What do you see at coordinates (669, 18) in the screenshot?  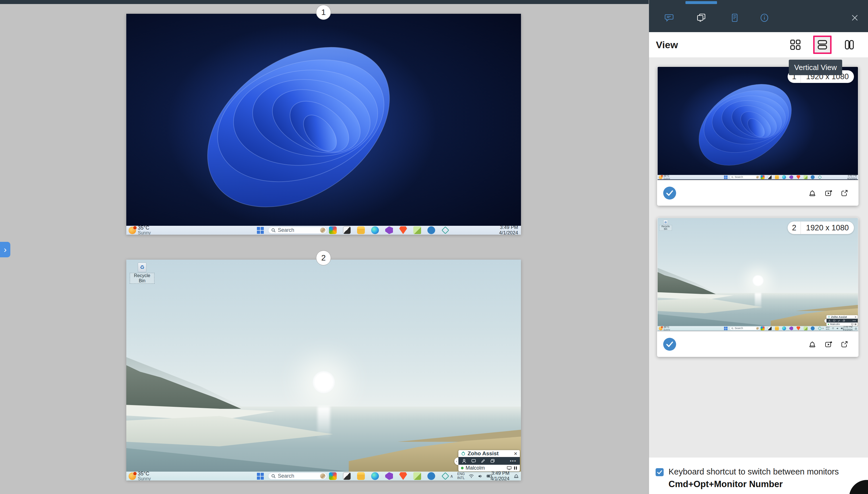 I see `tab-chat` at bounding box center [669, 18].